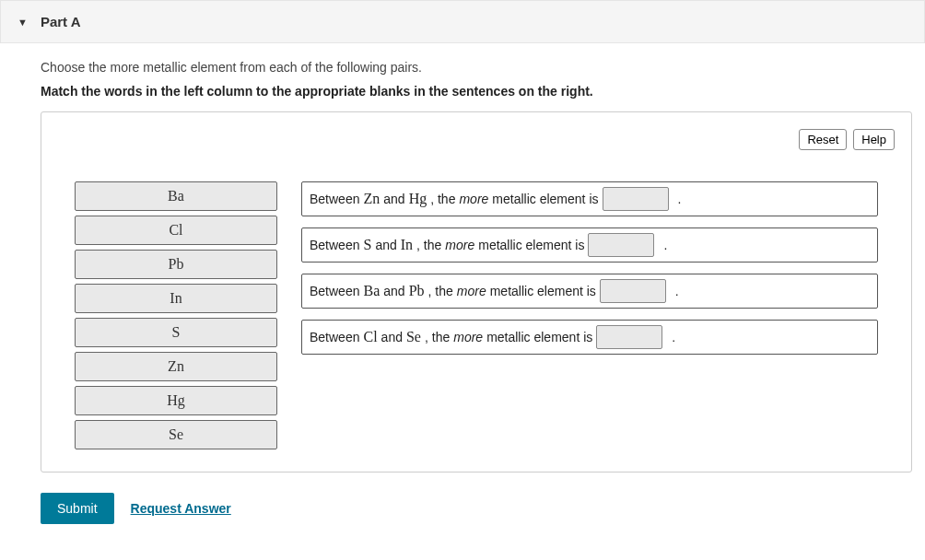 The width and height of the screenshot is (925, 560). What do you see at coordinates (590, 337) in the screenshot?
I see `sentence-row: Between Cl and Se , the more metallic el…` at bounding box center [590, 337].